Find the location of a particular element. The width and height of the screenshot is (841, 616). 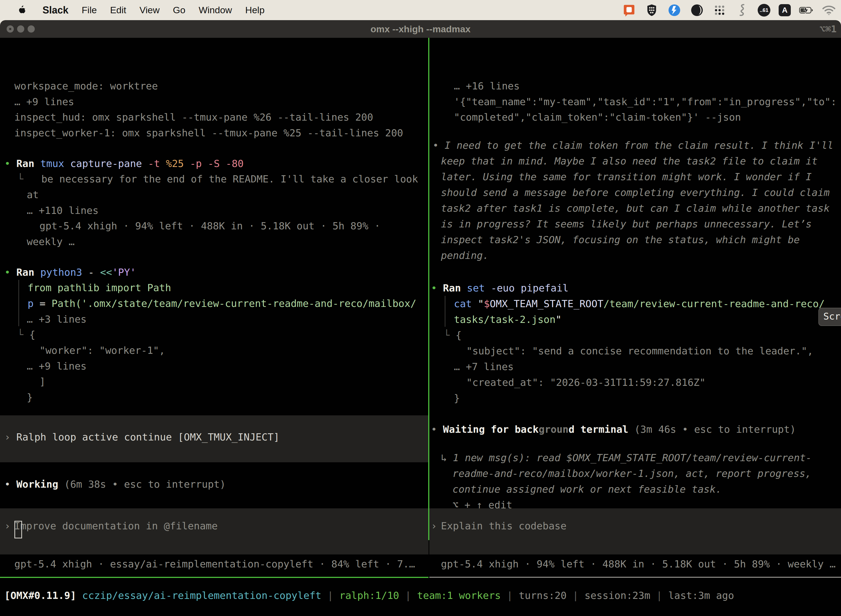

input-source-badge: A is located at coordinates (785, 10).